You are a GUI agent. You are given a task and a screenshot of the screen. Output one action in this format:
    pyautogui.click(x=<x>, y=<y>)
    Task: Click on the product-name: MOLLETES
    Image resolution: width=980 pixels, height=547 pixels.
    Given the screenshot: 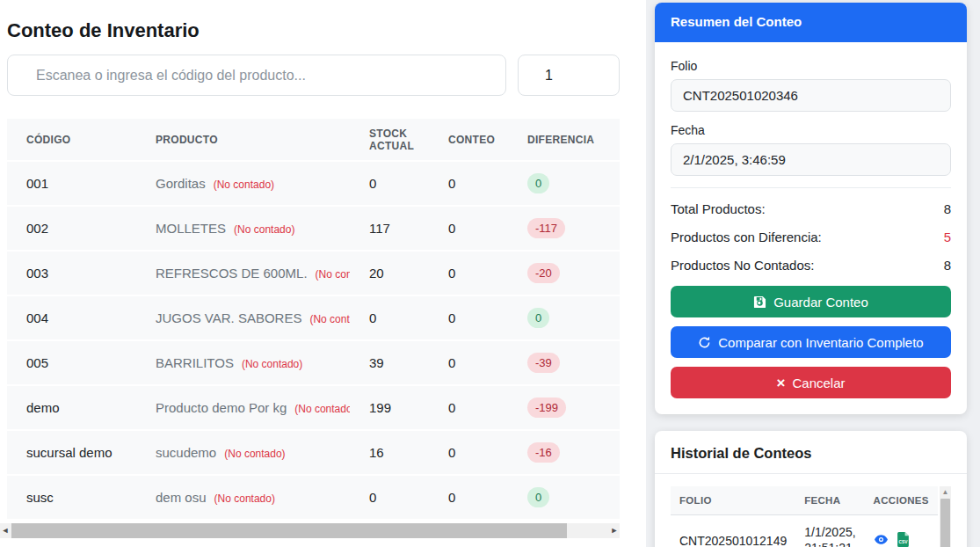 What is the action you would take?
    pyautogui.click(x=191, y=229)
    